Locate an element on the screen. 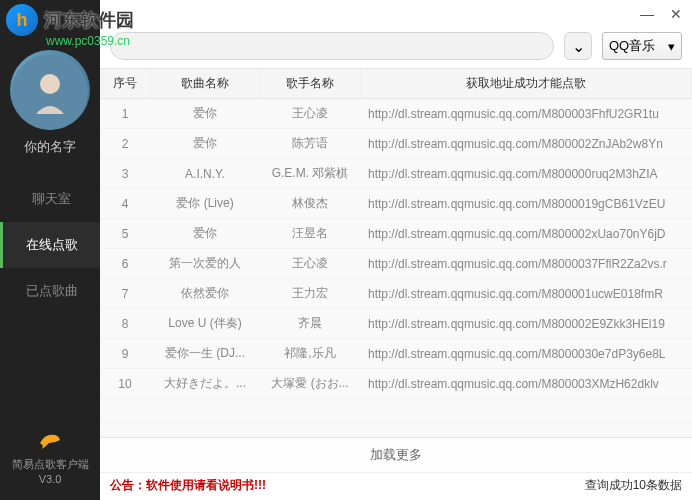 This screenshot has width=692, height=500. app-info: 简易点歌客户端 V3.0 is located at coordinates (50, 458).